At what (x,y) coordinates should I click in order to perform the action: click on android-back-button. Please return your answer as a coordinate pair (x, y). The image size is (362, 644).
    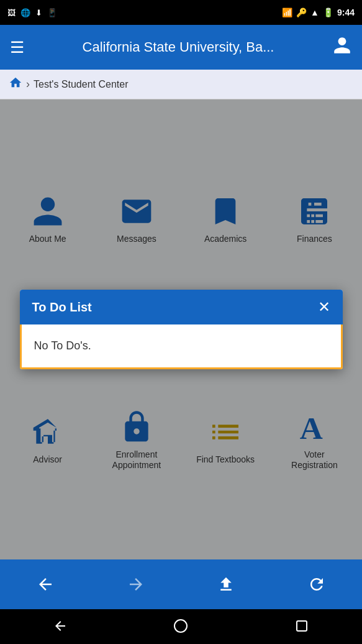
    Looking at the image, I should click on (60, 628).